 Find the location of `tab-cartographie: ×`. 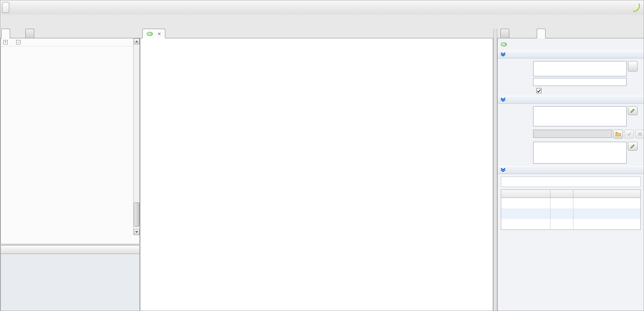

tab-cartographie: × is located at coordinates (154, 34).